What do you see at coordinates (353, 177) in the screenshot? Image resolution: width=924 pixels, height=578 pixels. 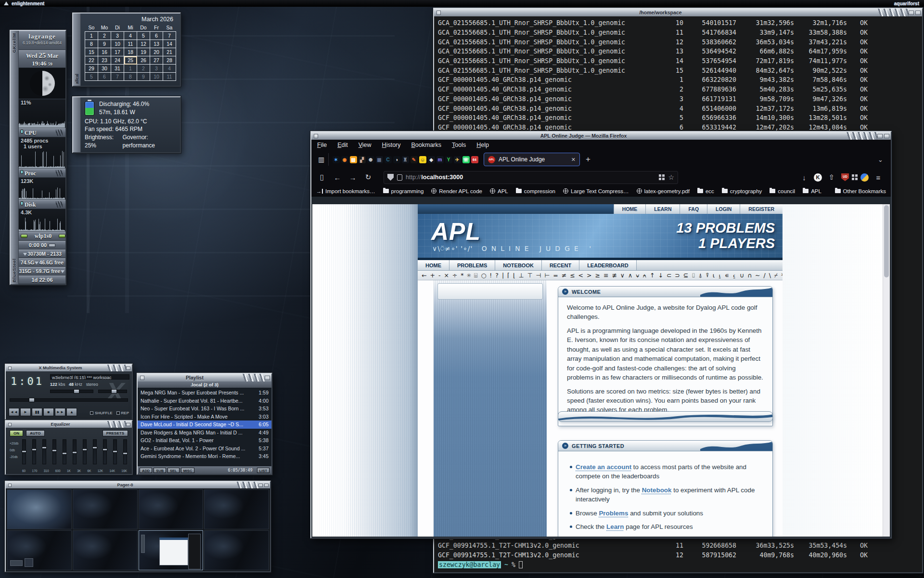 I see `forward-icon: →` at bounding box center [353, 177].